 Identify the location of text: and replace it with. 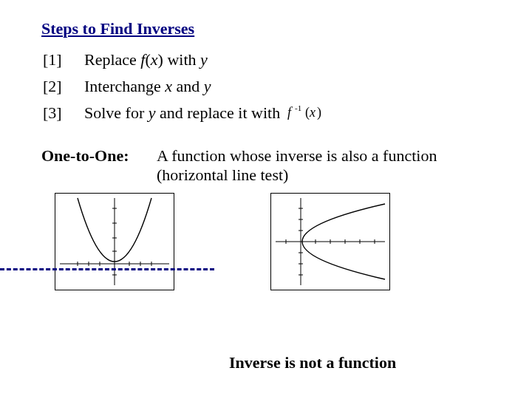
(220, 112).